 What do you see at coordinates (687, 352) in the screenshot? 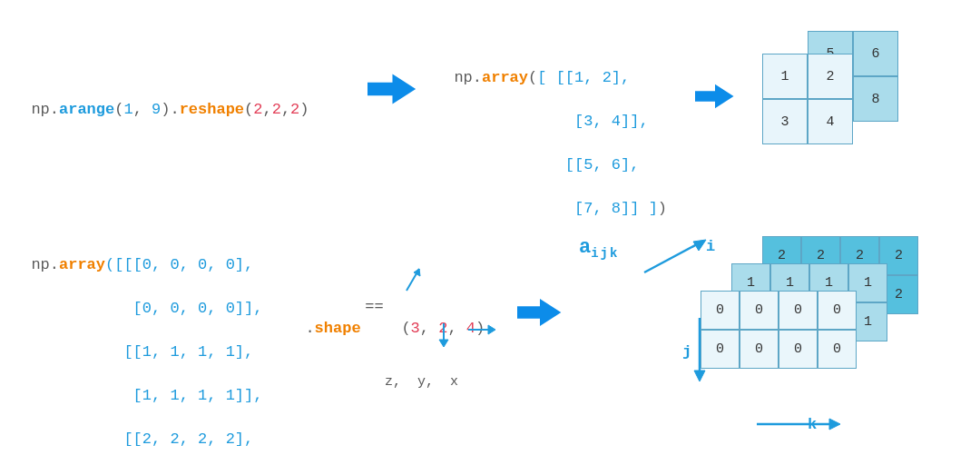
I see `j-label: j` at bounding box center [687, 352].